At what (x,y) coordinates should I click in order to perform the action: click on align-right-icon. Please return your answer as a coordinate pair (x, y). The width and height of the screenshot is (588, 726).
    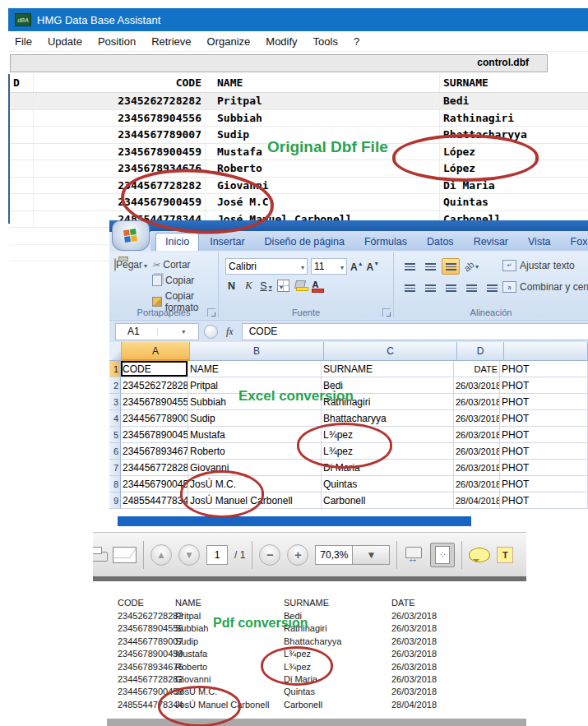
    Looking at the image, I should click on (451, 288).